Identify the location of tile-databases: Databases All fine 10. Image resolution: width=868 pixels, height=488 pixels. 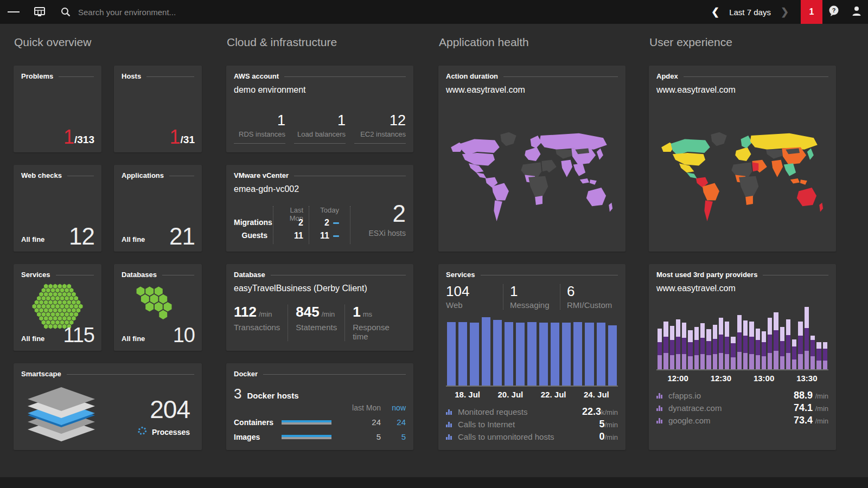
(158, 307).